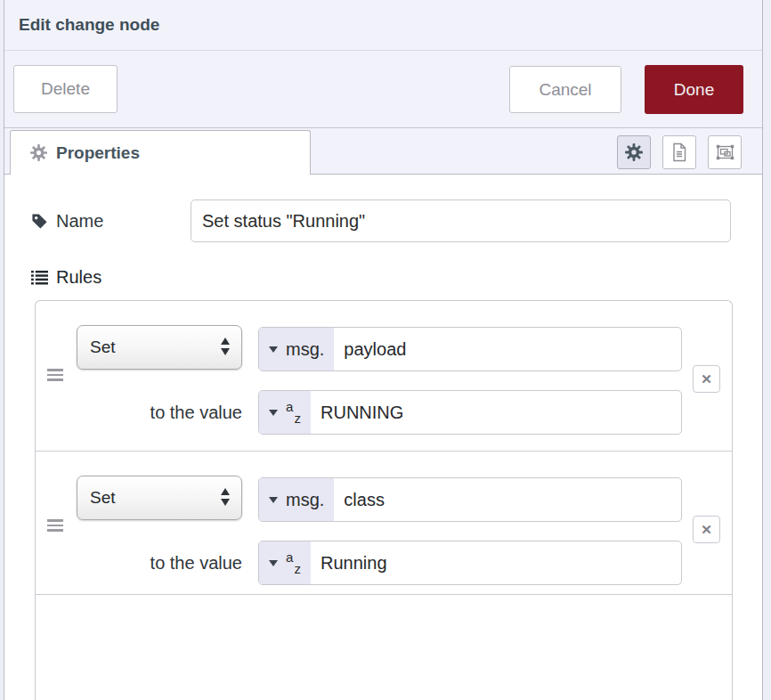  What do you see at coordinates (66, 89) in the screenshot?
I see `delete-button: Delete` at bounding box center [66, 89].